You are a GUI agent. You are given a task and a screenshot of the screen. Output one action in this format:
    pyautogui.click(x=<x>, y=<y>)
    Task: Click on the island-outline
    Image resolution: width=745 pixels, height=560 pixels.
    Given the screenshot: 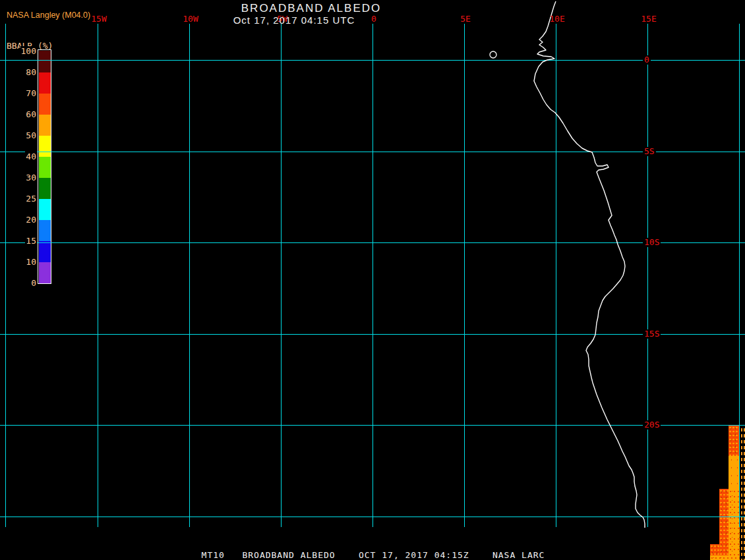 What is the action you would take?
    pyautogui.click(x=493, y=55)
    